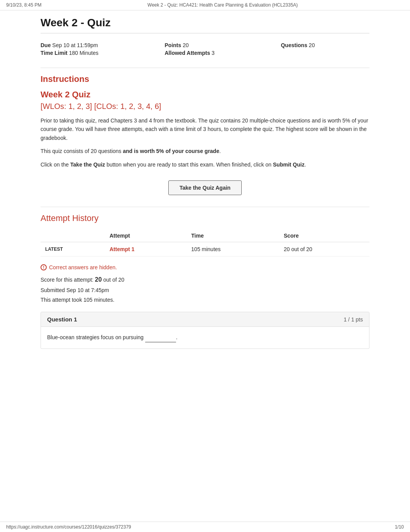 The height and width of the screenshot is (532, 410). I want to click on instructions-para3: Click on the Take the Quiz button when y…, so click(205, 165).